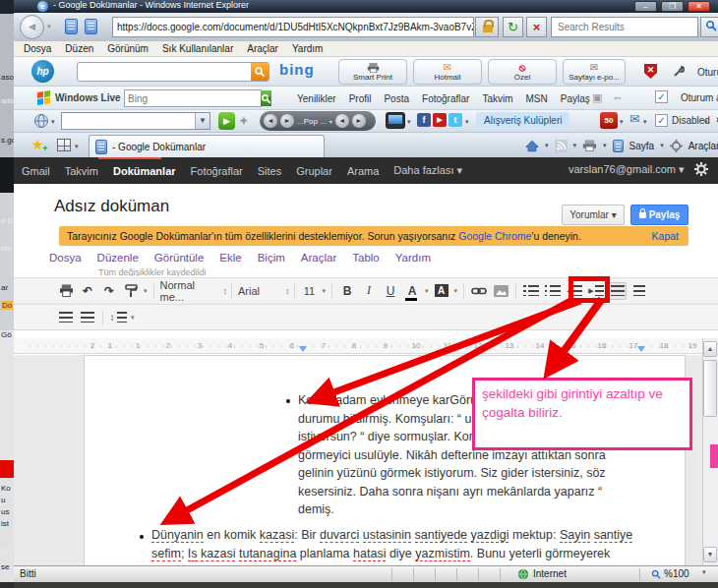 The height and width of the screenshot is (588, 718). Describe the element at coordinates (498, 98) in the screenshot. I see `live-link-4: Takvim` at that location.